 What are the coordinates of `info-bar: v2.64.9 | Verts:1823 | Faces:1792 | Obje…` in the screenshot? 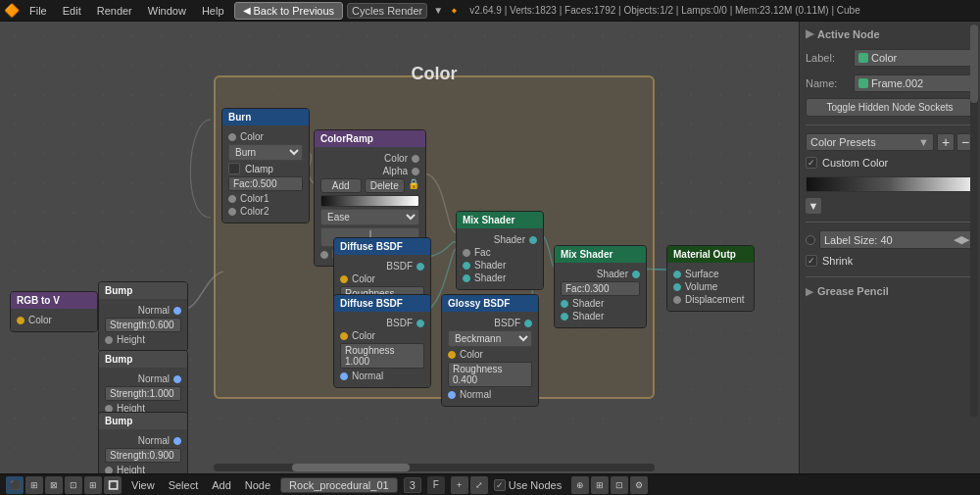 It's located at (664, 10).